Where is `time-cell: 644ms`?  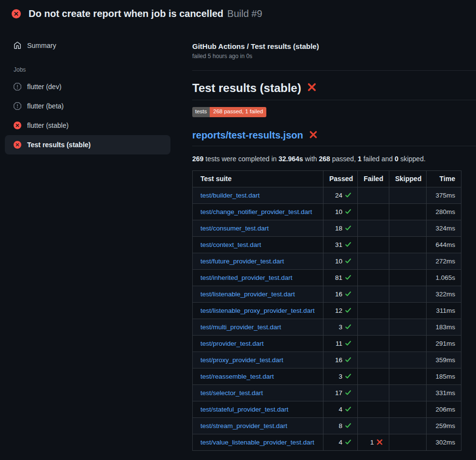
time-cell: 644ms is located at coordinates (444, 245).